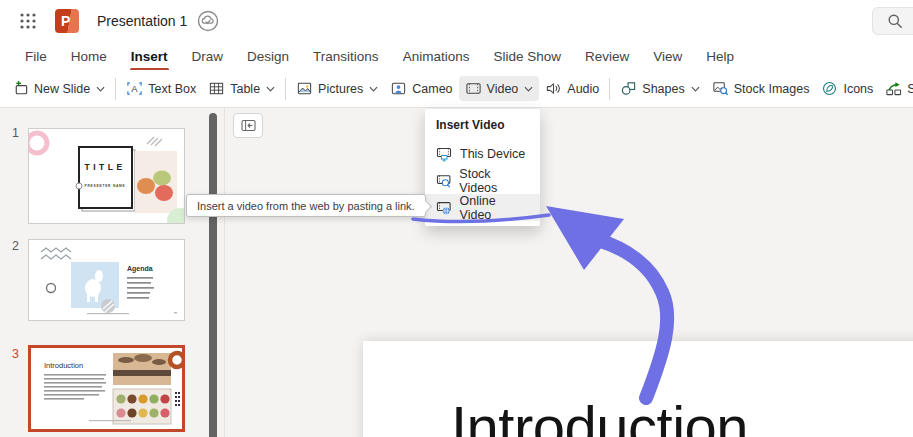 The image size is (913, 437). What do you see at coordinates (456, 21) in the screenshot?
I see `top-bar: P Presentation 1` at bounding box center [456, 21].